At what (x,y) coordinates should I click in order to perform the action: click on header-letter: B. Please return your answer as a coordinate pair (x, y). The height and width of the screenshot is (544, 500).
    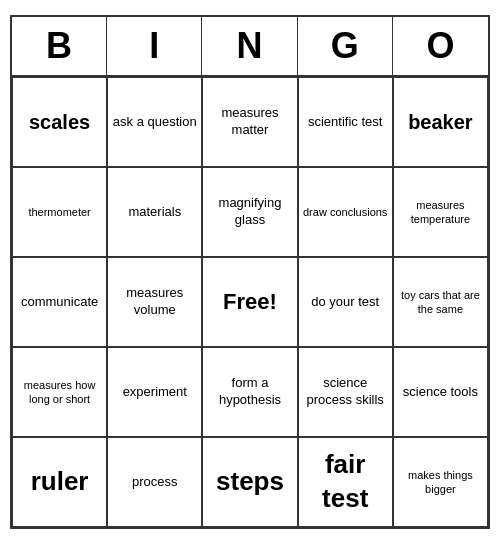
    Looking at the image, I should click on (60, 46).